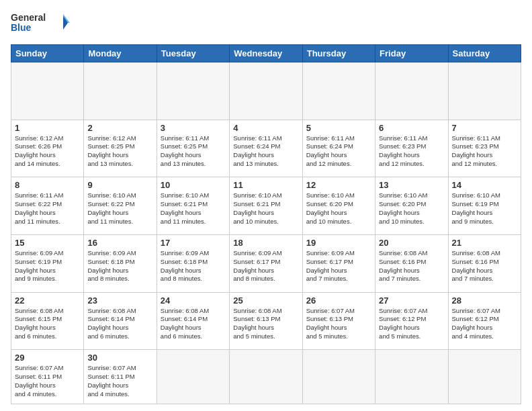 The image size is (532, 411). What do you see at coordinates (266, 54) in the screenshot?
I see `col-header-wednesday: Wednesday` at bounding box center [266, 54].